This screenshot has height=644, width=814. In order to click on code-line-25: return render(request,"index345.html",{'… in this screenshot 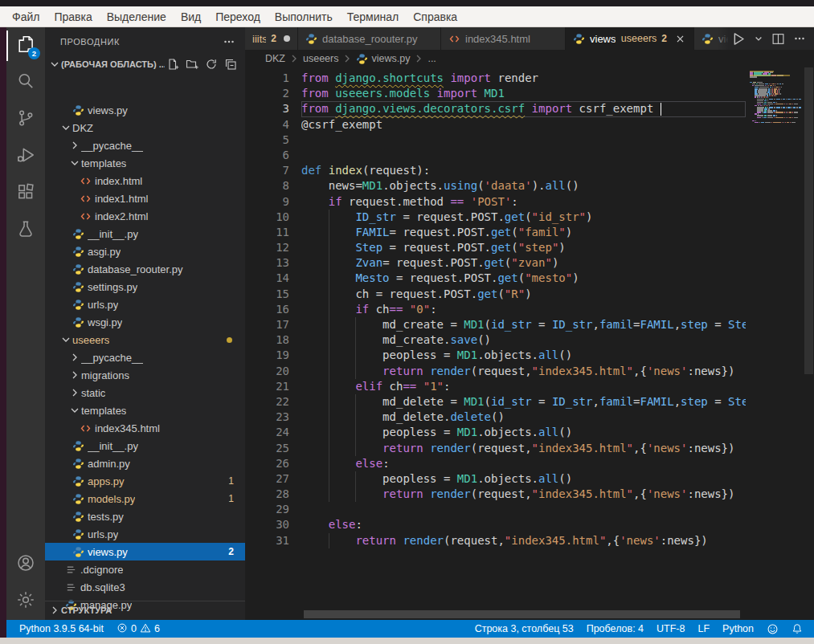, I will do `click(524, 448)`.